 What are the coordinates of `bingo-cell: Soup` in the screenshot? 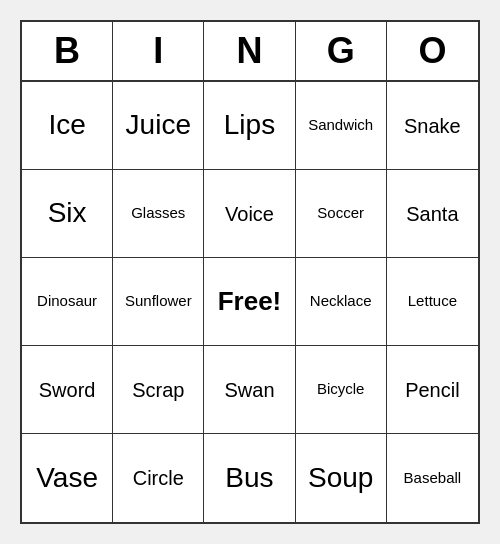 It's located at (342, 478).